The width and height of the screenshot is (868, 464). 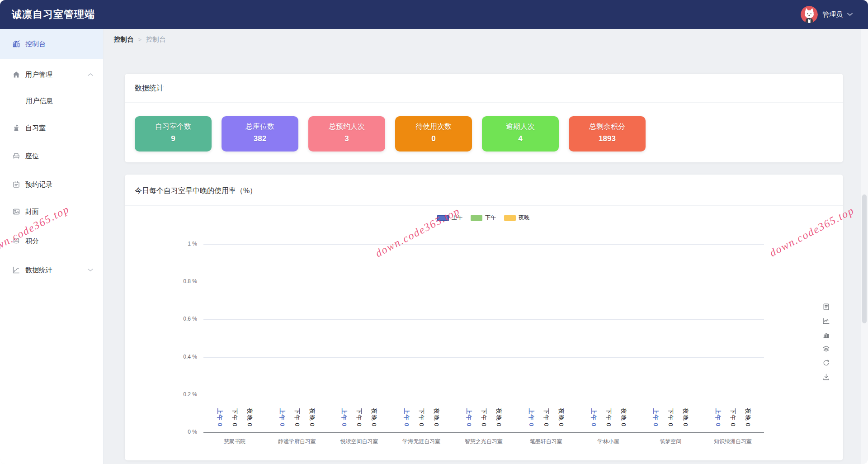 I want to click on stack-icon, so click(x=826, y=349).